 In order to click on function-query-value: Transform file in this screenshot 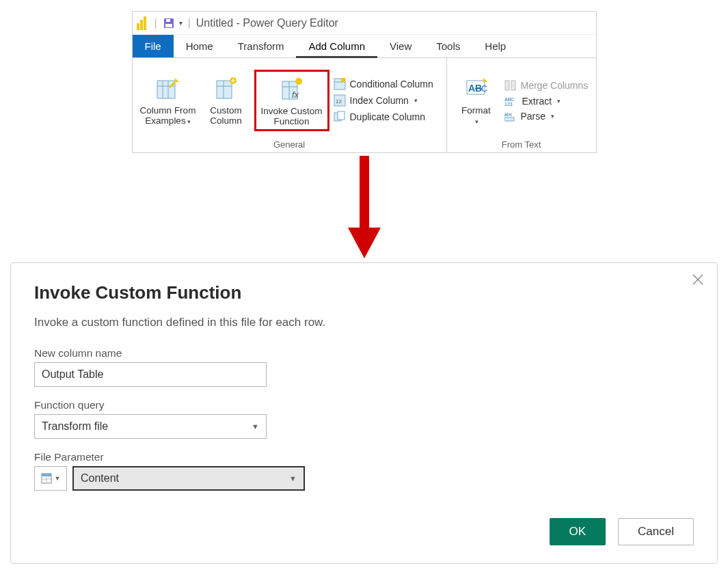, I will do `click(75, 426)`.